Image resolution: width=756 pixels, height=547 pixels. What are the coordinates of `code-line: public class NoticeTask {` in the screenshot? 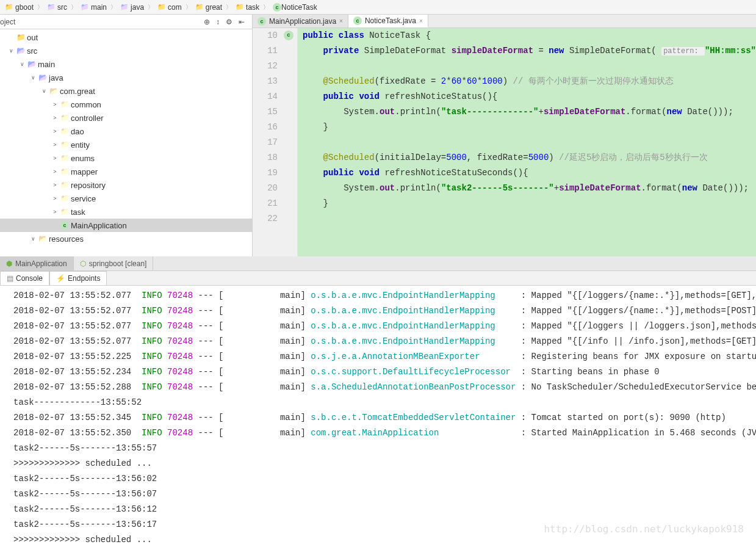 It's located at (527, 35).